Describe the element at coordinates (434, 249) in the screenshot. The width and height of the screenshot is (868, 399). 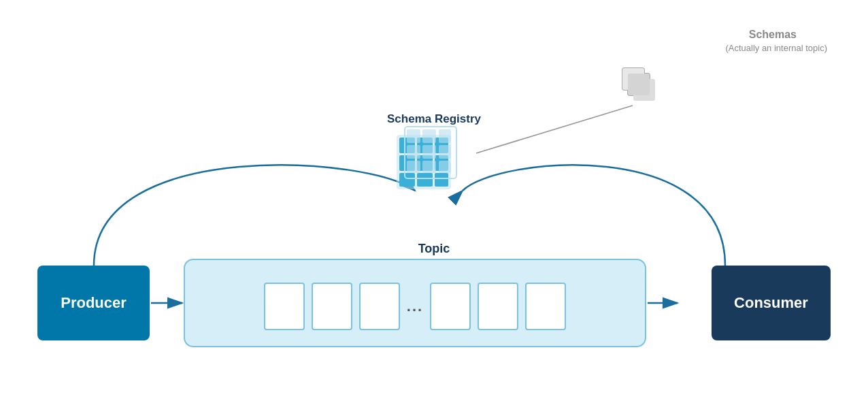
I see `topic-label: Topic` at that location.